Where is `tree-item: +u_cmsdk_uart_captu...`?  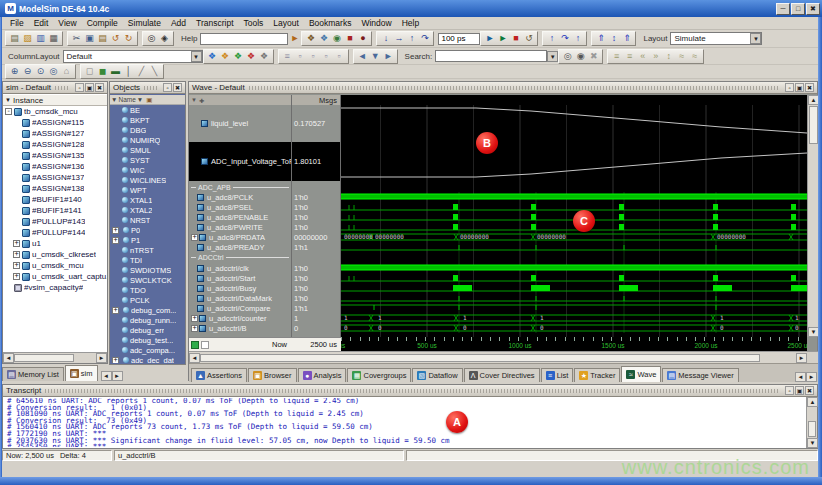
tree-item: +u_cmsdk_uart_captu... is located at coordinates (55, 276).